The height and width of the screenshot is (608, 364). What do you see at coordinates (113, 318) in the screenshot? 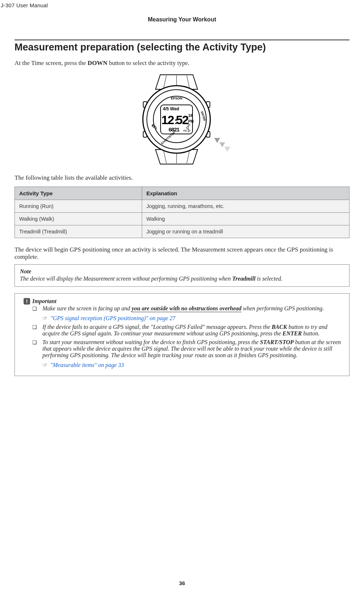
I see `ref-link-gps: "GPS signal reception (GPS positioning)"…` at bounding box center [113, 318].